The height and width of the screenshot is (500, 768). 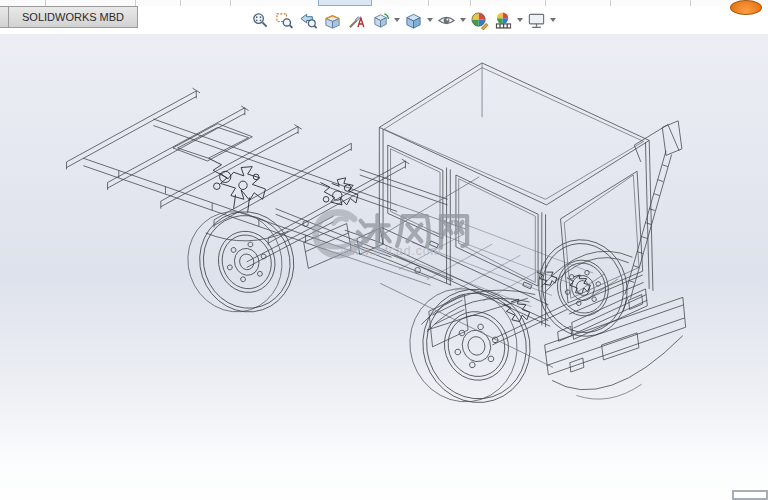 I want to click on zoom-to-area-button, so click(x=284, y=20).